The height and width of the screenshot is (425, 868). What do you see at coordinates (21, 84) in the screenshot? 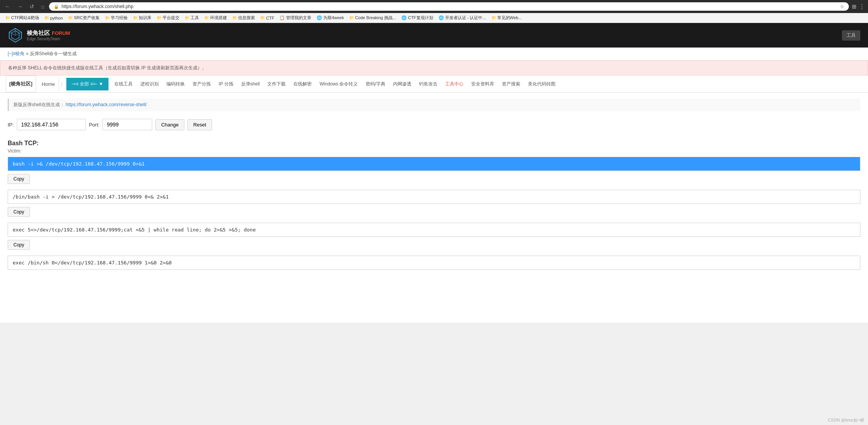
I see `nav-brand: [棱角社区]` at bounding box center [21, 84].